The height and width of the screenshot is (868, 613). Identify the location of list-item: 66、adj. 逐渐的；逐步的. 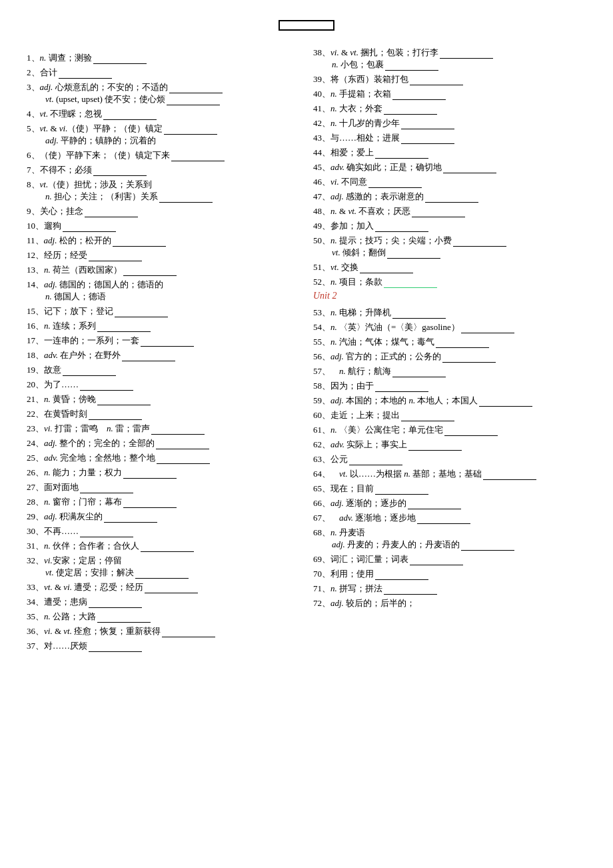
(450, 503).